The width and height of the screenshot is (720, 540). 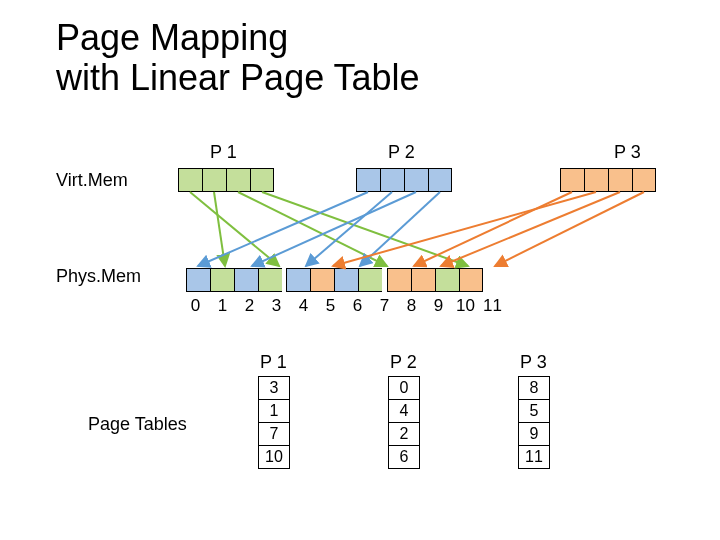 What do you see at coordinates (344, 306) in the screenshot?
I see `phys-index-row: 01234567891011` at bounding box center [344, 306].